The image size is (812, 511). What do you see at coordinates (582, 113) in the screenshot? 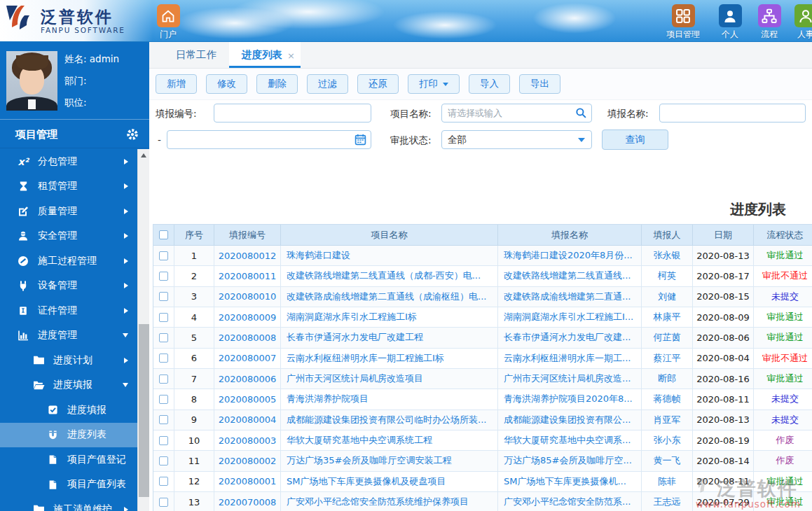
I see `search-icon` at bounding box center [582, 113].